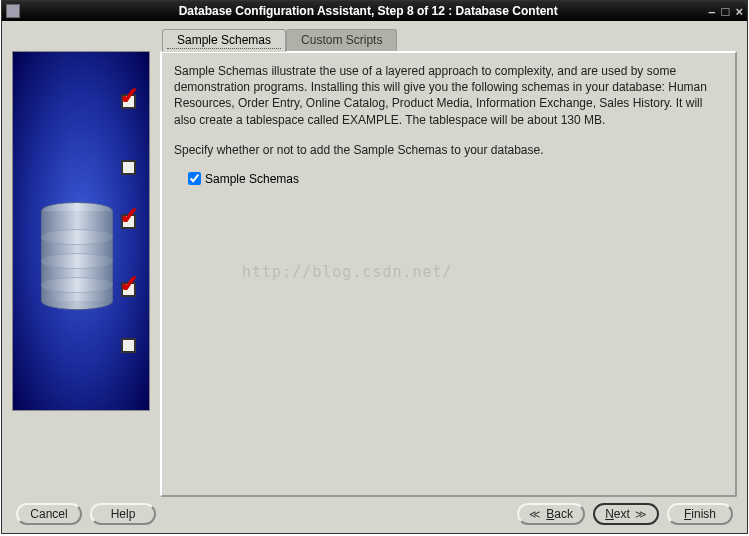 The width and height of the screenshot is (749, 536). Describe the element at coordinates (700, 514) in the screenshot. I see `finish-button: Finish` at that location.